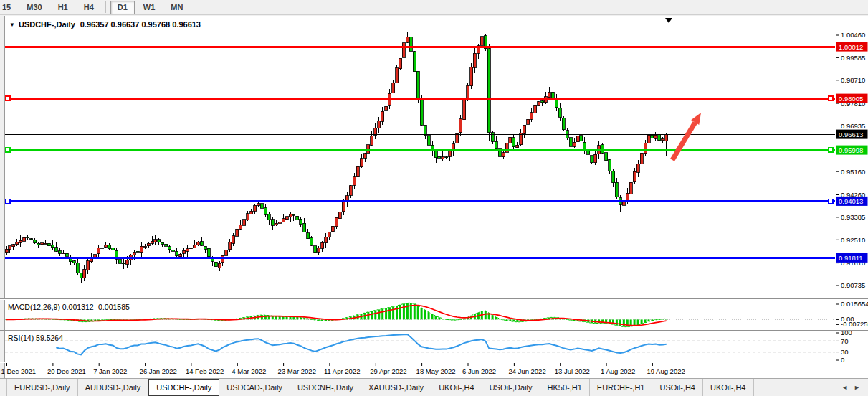 This screenshot has width=868, height=396. I want to click on tab-xauusd-daily: XAUUSD-,Daily, so click(396, 387).